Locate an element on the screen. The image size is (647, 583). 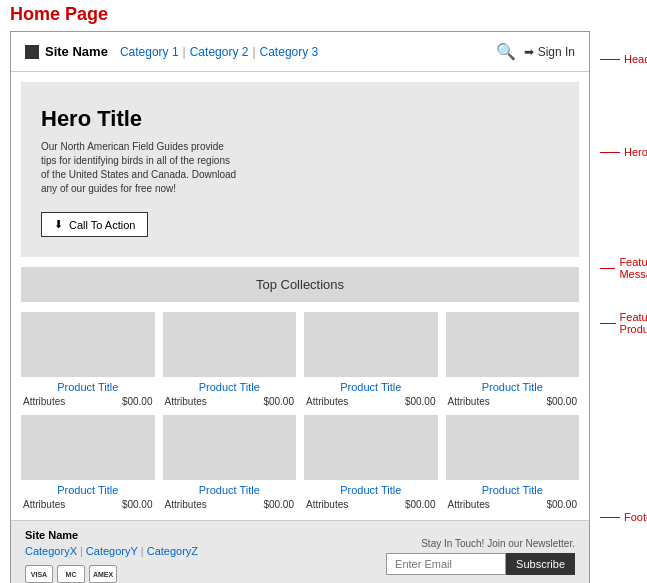
featured-products-label: Featured Products is located at coordinates (624, 323).